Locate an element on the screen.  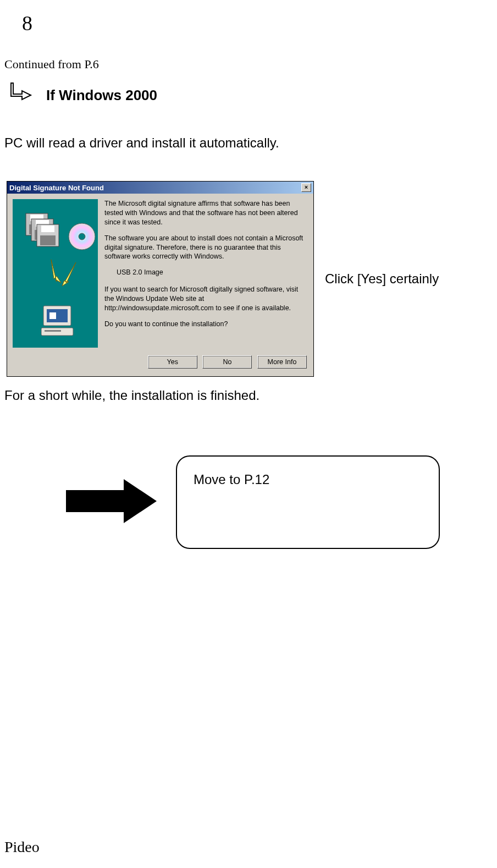
dialog-para-3: If you want to search for Microsoft digi… is located at coordinates (206, 299).